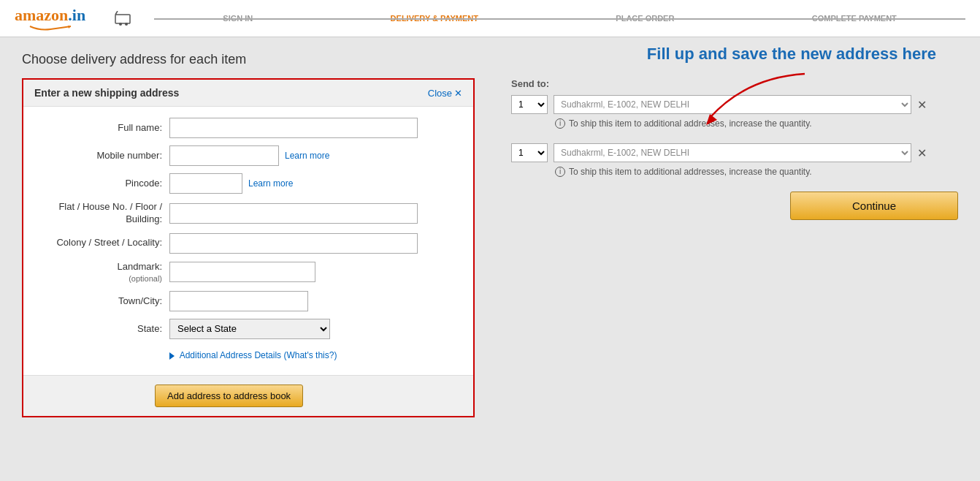 Image resolution: width=980 pixels, height=481 pixels. What do you see at coordinates (248, 329) in the screenshot?
I see `state-row: State: Select a State Andhra Pradesh Del…` at bounding box center [248, 329].